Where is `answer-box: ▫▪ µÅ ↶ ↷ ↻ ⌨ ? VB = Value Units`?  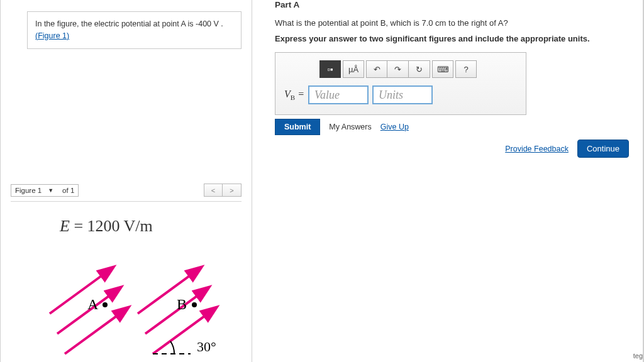 answer-box: ▫▪ µÅ ↶ ↷ ↻ ⌨ ? VB = Value Units is located at coordinates (401, 84).